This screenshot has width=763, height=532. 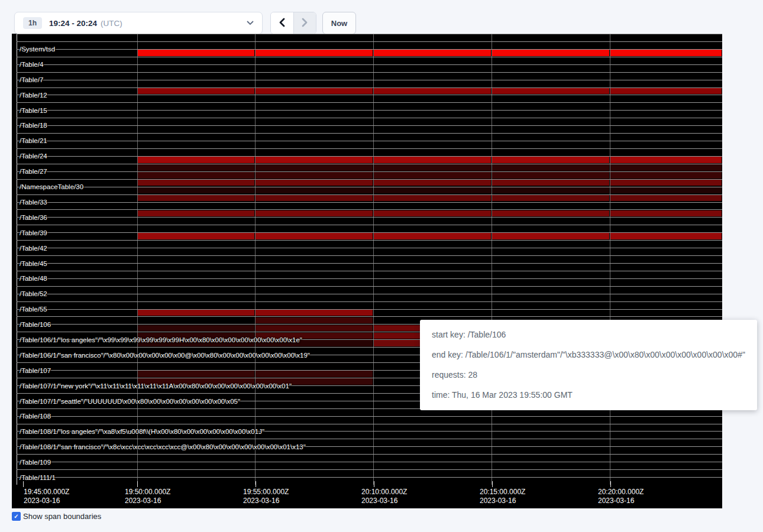 What do you see at coordinates (266, 497) in the screenshot?
I see `x-axis-tick-label: 19:55:00.000Z 2023-03-16` at bounding box center [266, 497].